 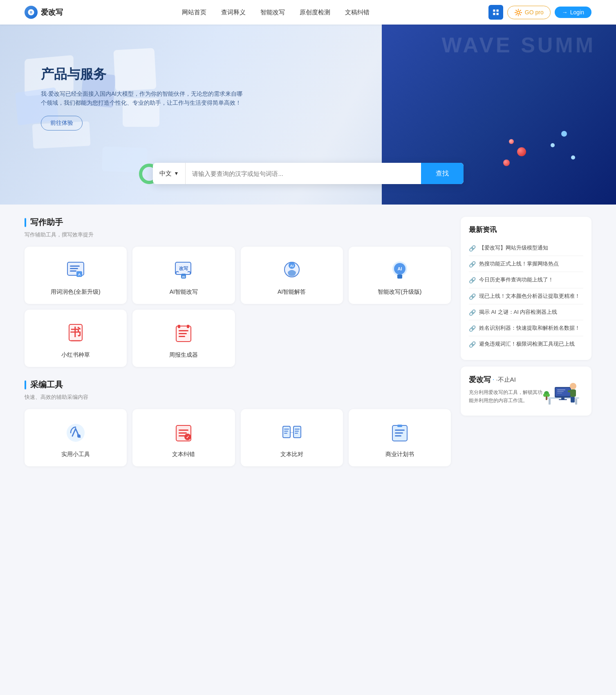 I want to click on weekly-report-icon, so click(x=184, y=333).